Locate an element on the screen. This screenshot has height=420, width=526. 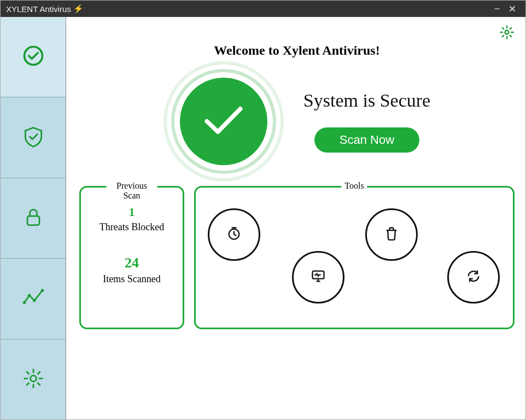
trash-icon is located at coordinates (391, 235).